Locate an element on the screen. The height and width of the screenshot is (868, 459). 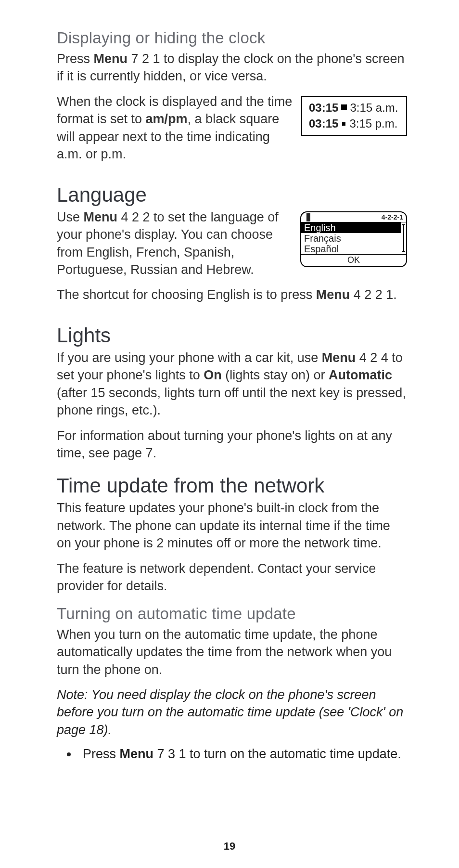
heading-auto-time: Turning on automatic time update is located at coordinates (232, 614).